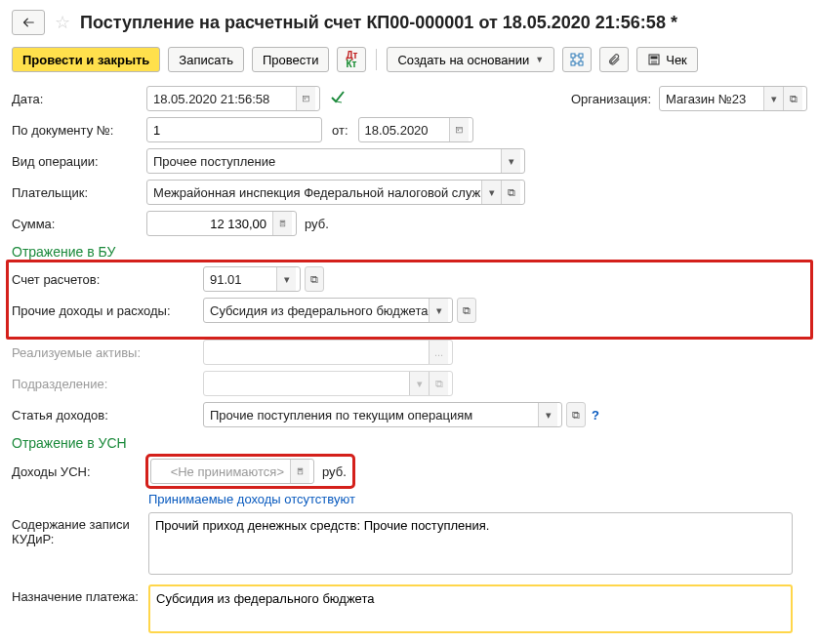 The image size is (819, 644). What do you see at coordinates (377, 60) in the screenshot?
I see `toolbar-separator` at bounding box center [377, 60].